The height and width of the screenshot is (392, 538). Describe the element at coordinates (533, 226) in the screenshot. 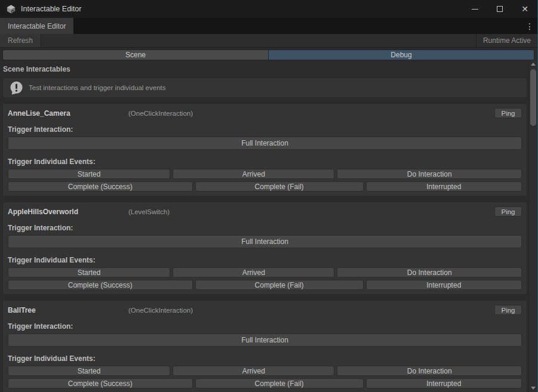

I see `scrollbar-track` at that location.